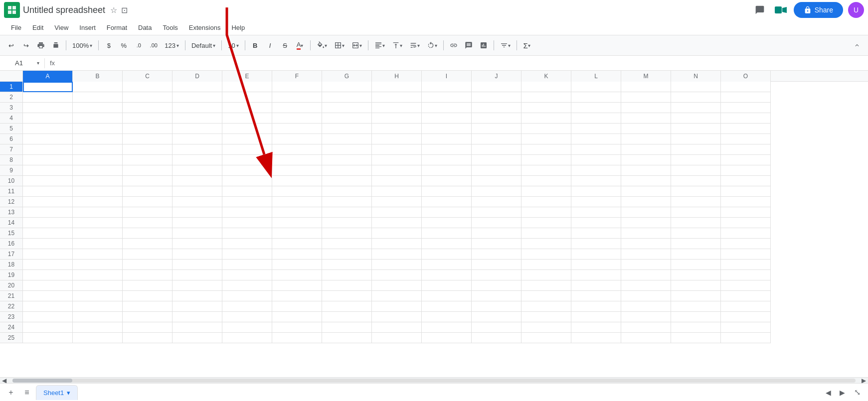 The image size is (868, 401). Describe the element at coordinates (82, 45) in the screenshot. I see `zoom-dropdown: 100% ▾` at that location.